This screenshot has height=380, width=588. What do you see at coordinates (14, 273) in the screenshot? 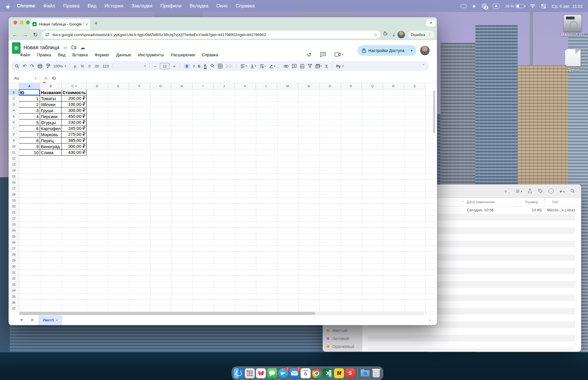
I see `row-header-31: 31` at bounding box center [14, 273].